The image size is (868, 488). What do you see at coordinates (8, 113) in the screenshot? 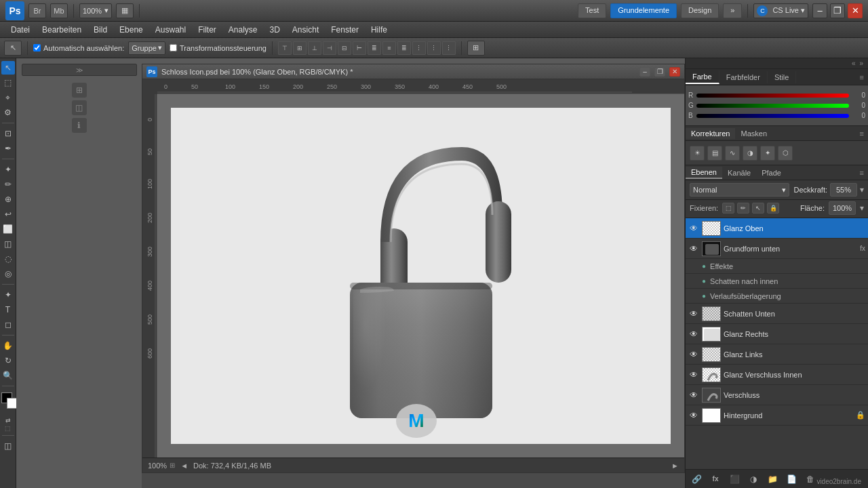
I see `quick-select-tool: ⚙` at bounding box center [8, 113].